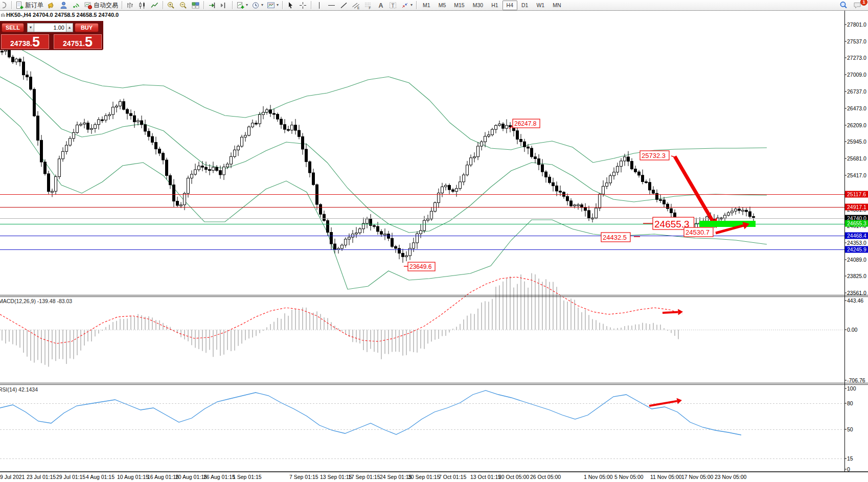  I want to click on time-axis: 9 Jul 202123 Jul 01:1529 Jul 01:154 Aug …, so click(373, 477).